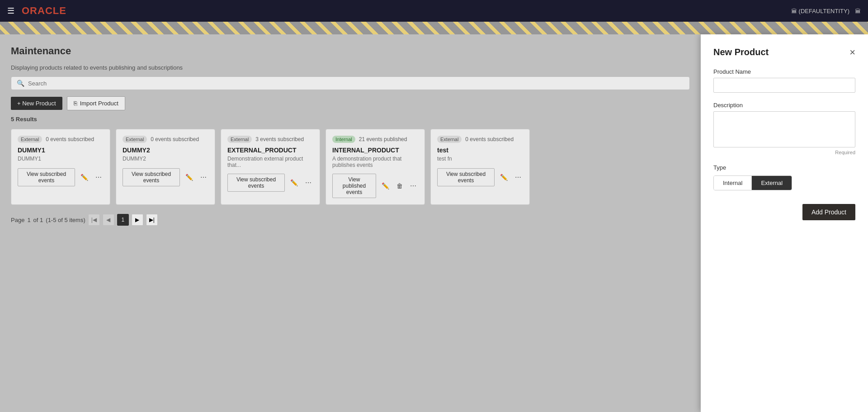 Image resolution: width=868 pixels, height=412 pixels. What do you see at coordinates (784, 128) in the screenshot?
I see `description-group: Description Required` at bounding box center [784, 128].